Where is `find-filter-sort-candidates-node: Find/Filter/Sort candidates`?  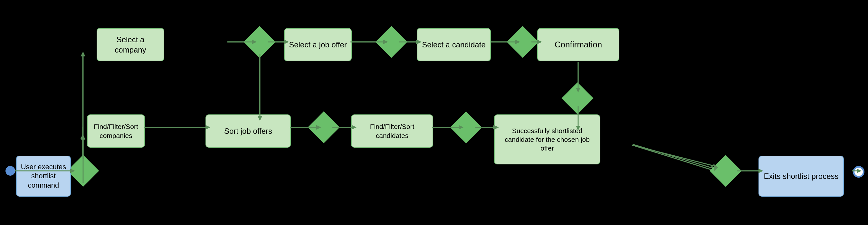 find-filter-sort-candidates-node: Find/Filter/Sort candidates is located at coordinates (392, 131).